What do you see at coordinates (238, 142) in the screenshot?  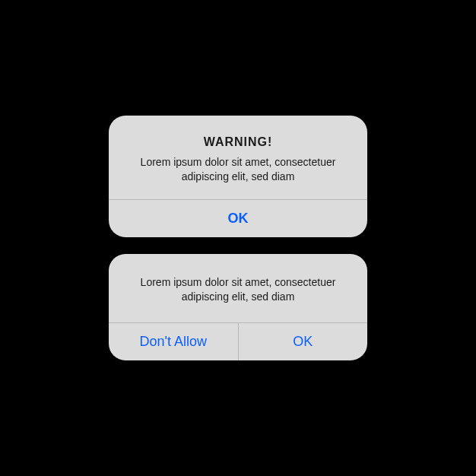 I see `alert-title: WARNING!` at bounding box center [238, 142].